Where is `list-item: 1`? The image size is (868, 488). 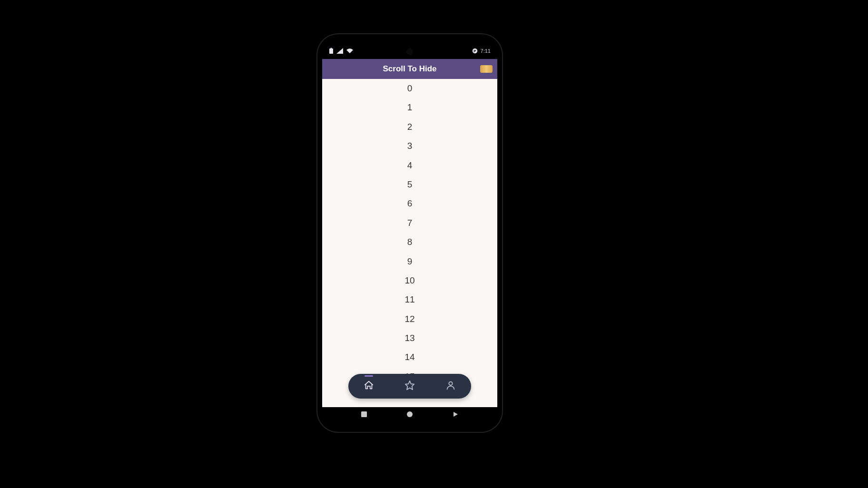
list-item: 1 is located at coordinates (410, 107).